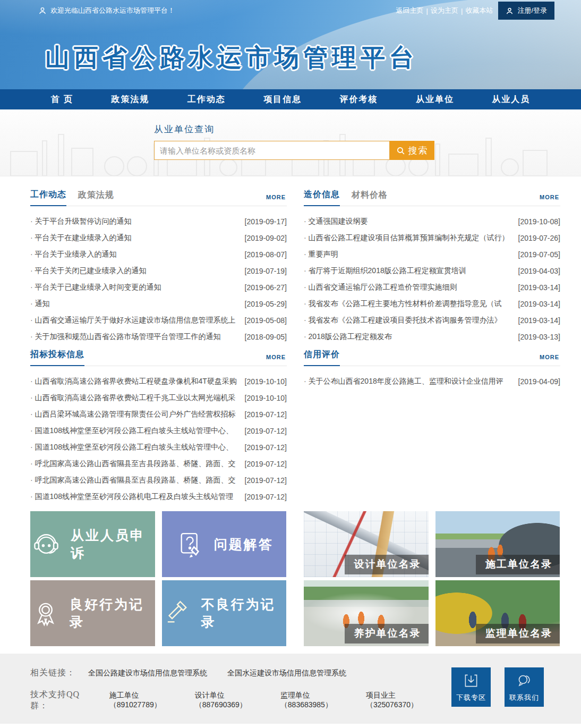 The image size is (581, 728). What do you see at coordinates (498, 613) in the screenshot?
I see `supervision-units-directory: 监理单位名录` at bounding box center [498, 613].